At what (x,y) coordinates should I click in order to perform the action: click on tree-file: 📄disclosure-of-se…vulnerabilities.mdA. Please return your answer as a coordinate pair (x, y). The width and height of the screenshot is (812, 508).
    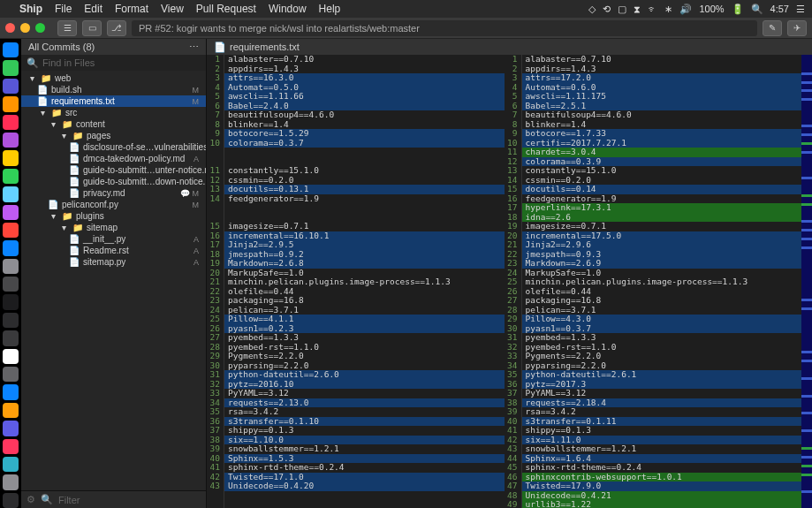
    Looking at the image, I should click on (113, 147).